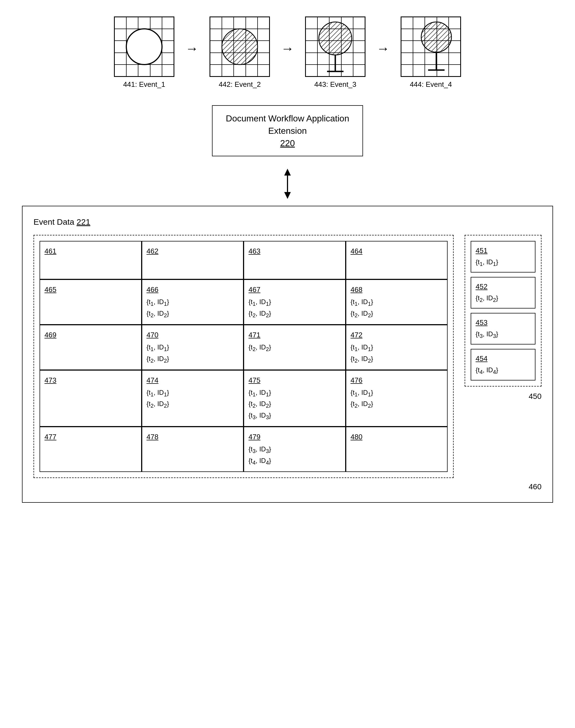  Describe the element at coordinates (193, 260) in the screenshot. I see `data-cell-462: 462` at that location.